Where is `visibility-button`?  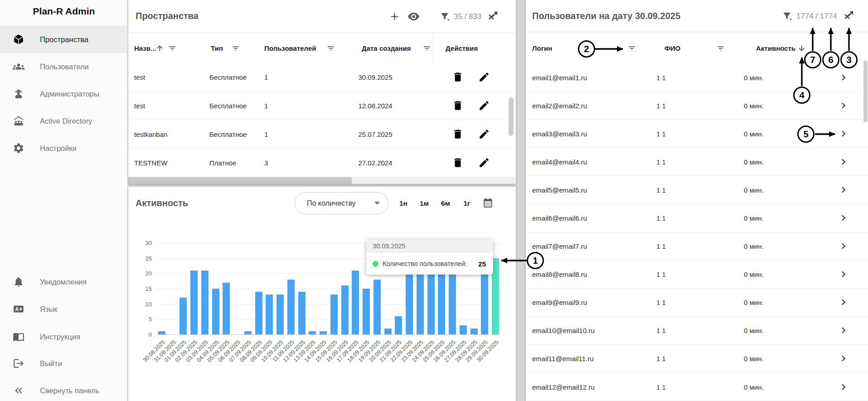 visibility-button is located at coordinates (413, 16).